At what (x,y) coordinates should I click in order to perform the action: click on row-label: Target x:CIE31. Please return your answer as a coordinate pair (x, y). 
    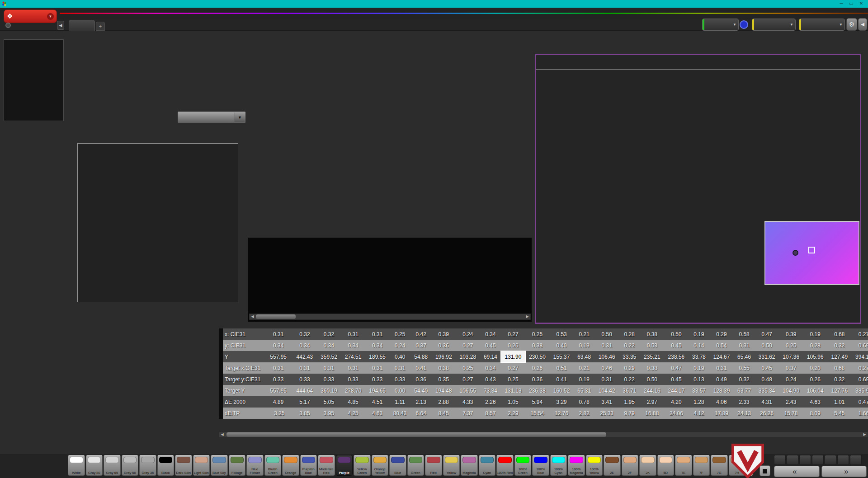
    Looking at the image, I should click on (244, 368).